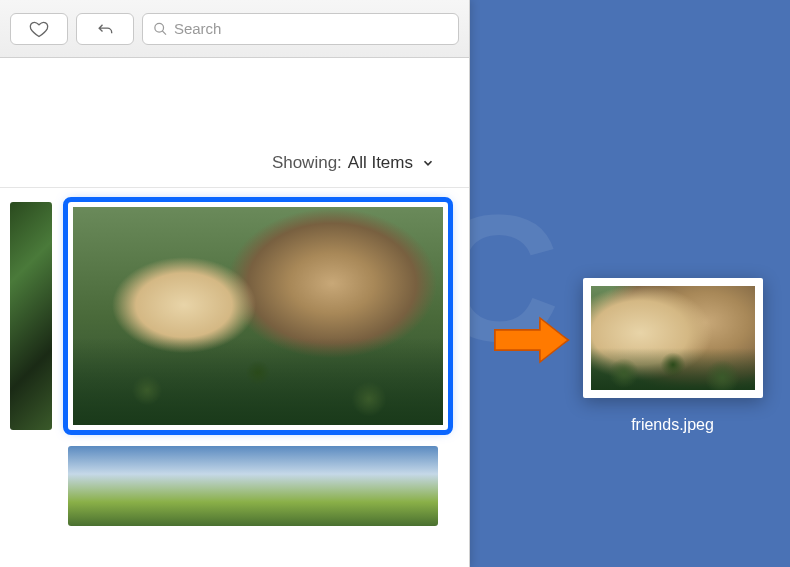 This screenshot has height=567, width=790. Describe the element at coordinates (307, 163) in the screenshot. I see `filter-label-text: Showing:` at that location.